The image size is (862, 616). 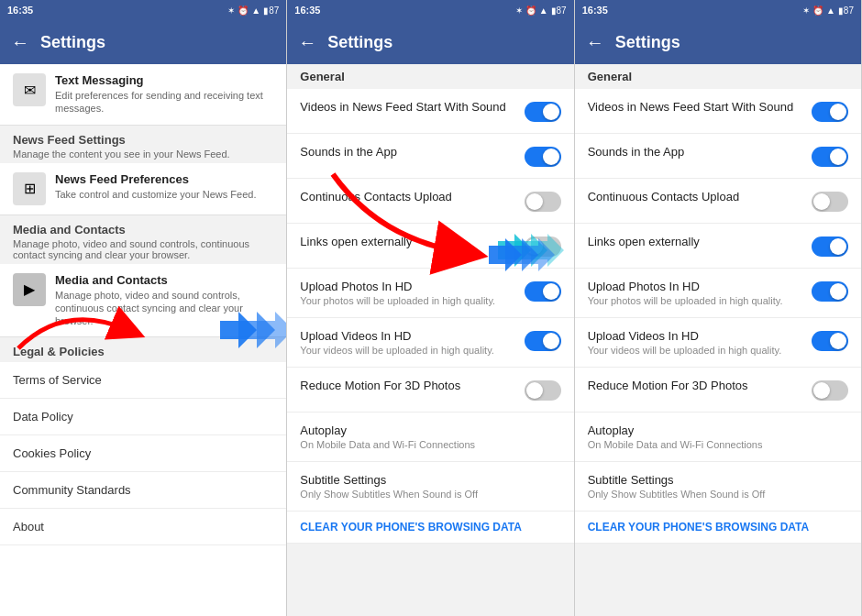 I want to click on app-bar-3: ← Settings, so click(x=718, y=42).